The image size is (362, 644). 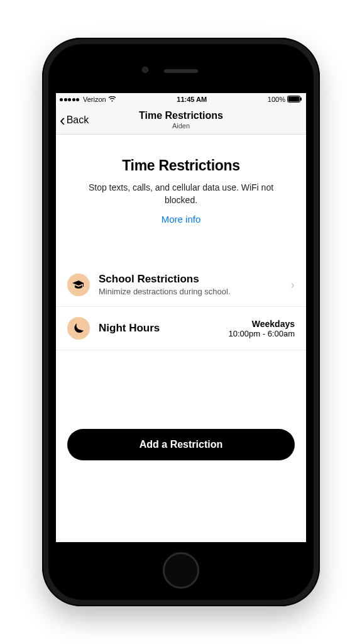 I want to click on schedule-hours: 10:00pm - 6:00am, so click(x=261, y=333).